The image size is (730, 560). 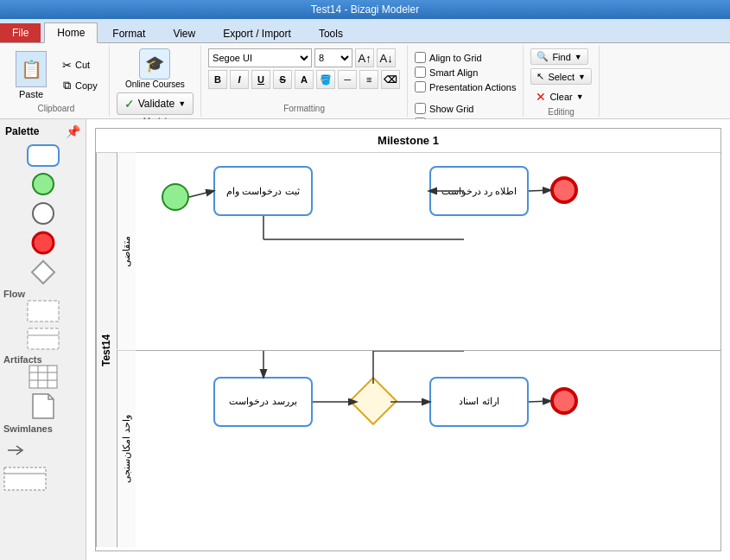 What do you see at coordinates (106, 350) in the screenshot?
I see `pool-label: Test14` at bounding box center [106, 350].